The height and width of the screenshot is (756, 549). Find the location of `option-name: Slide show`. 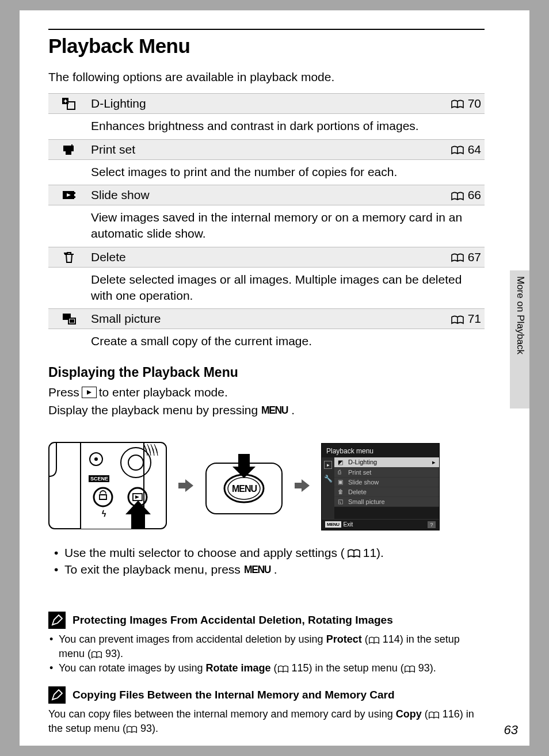

option-name: Slide show is located at coordinates (268, 195).